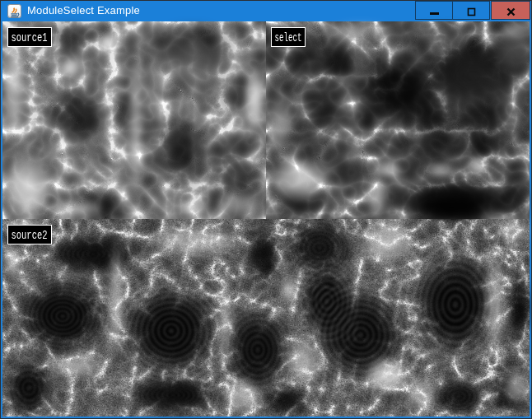 The image size is (532, 419). I want to click on svg-text: select, so click(288, 38).